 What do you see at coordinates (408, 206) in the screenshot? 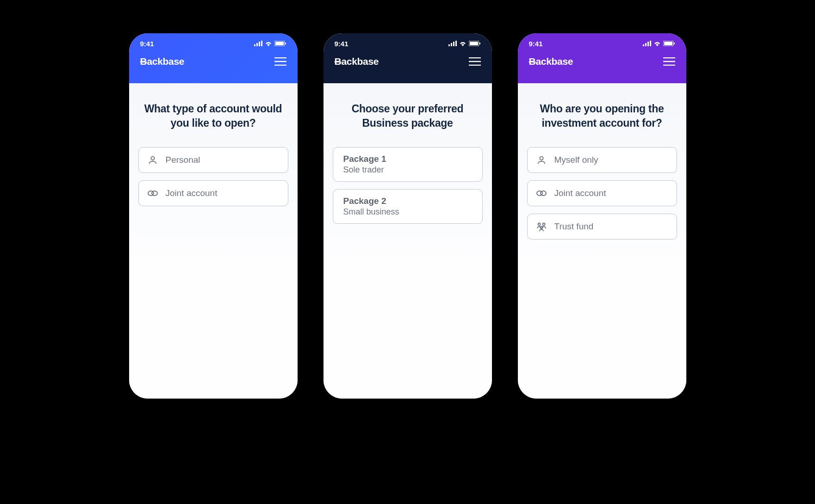
I see `option-package-2: Package 2 Small business` at bounding box center [408, 206].